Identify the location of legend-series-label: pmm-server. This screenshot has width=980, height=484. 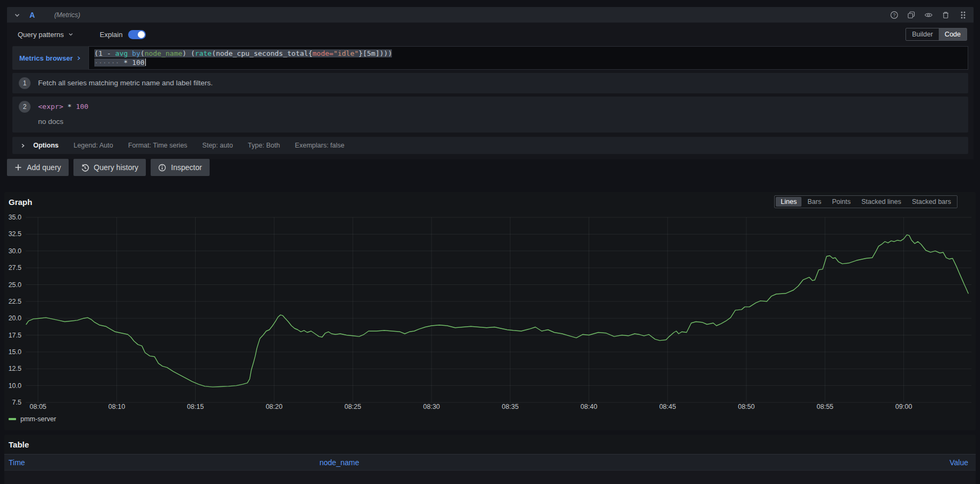
(39, 419).